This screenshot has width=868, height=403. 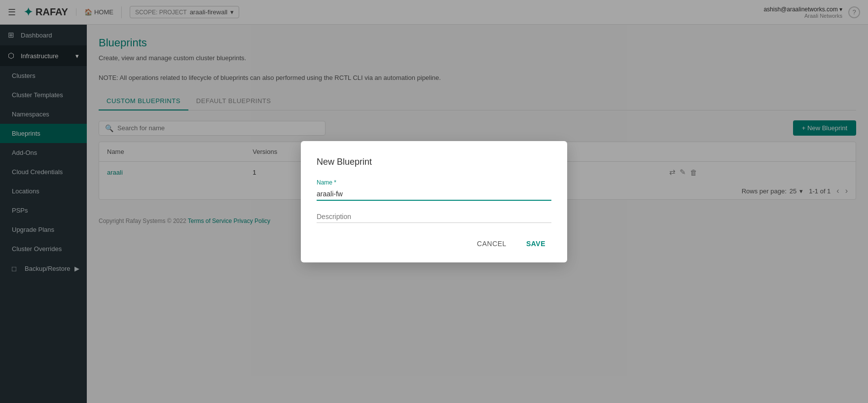 I want to click on description-field, so click(x=434, y=217).